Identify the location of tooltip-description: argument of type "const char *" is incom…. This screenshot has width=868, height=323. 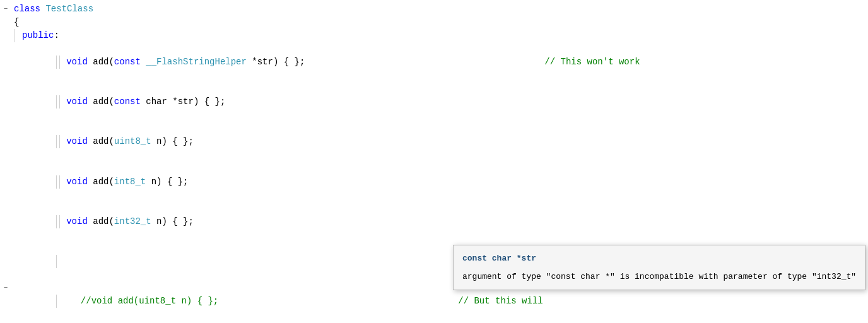
(659, 276).